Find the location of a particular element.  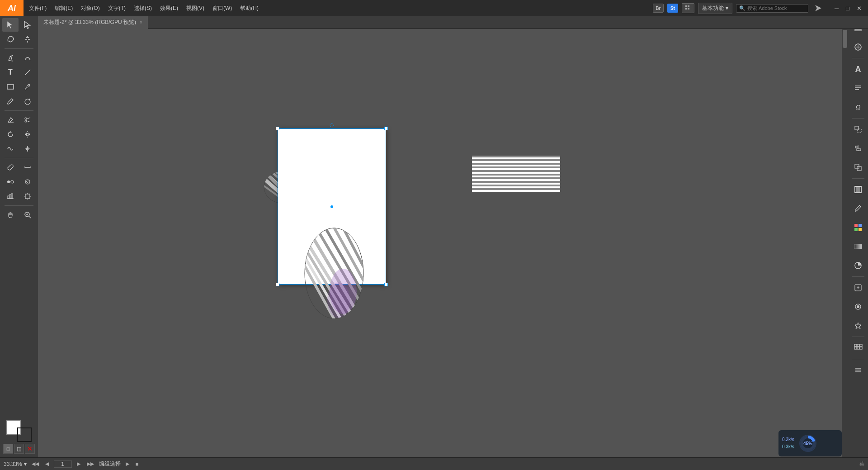

swatches-panel-button is located at coordinates (858, 228).